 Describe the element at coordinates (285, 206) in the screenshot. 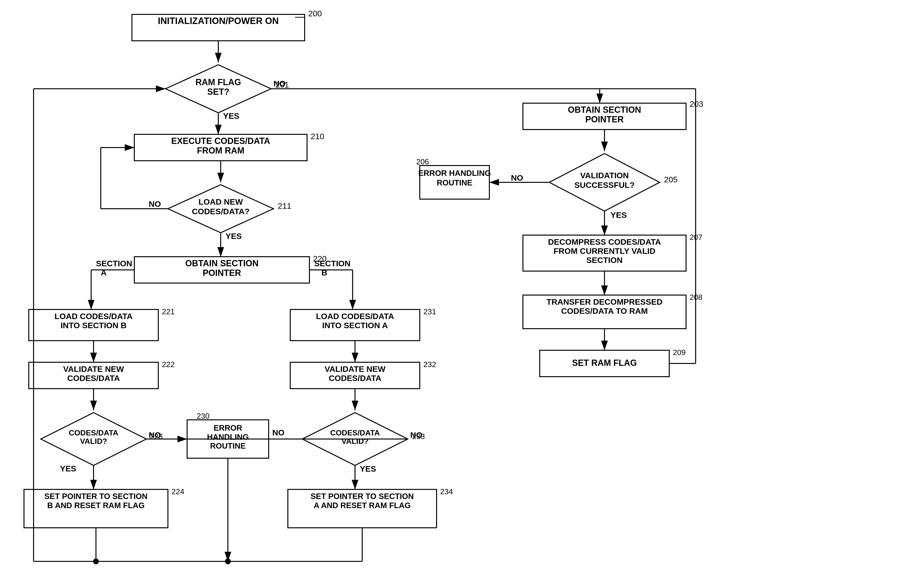

I see `ref-211: 211` at that location.